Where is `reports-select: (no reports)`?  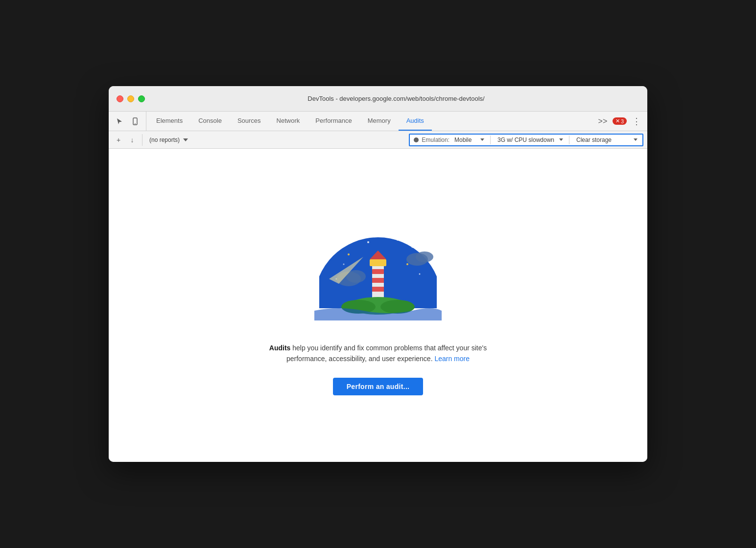
reports-select: (no reports) is located at coordinates (168, 140).